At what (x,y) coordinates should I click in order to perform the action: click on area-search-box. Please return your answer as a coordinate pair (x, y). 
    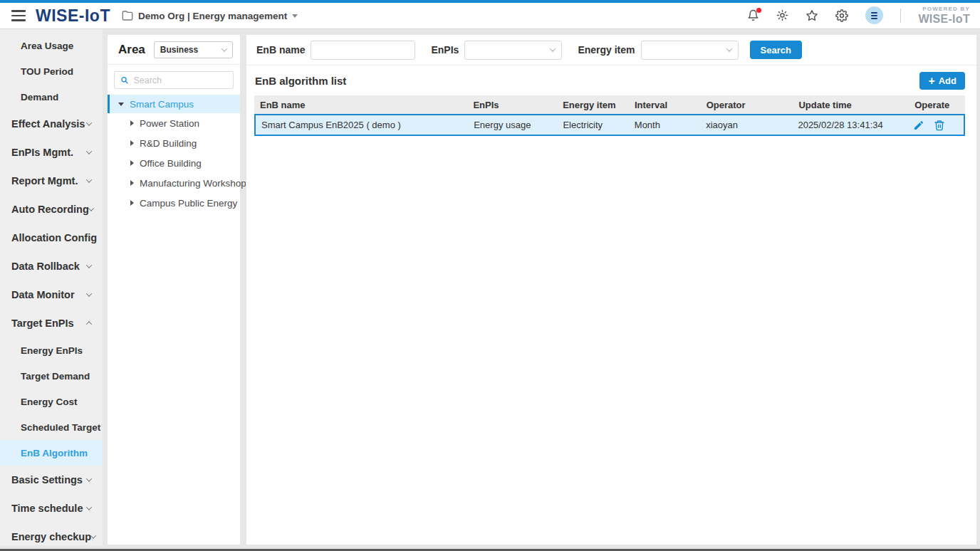
    Looking at the image, I should click on (174, 80).